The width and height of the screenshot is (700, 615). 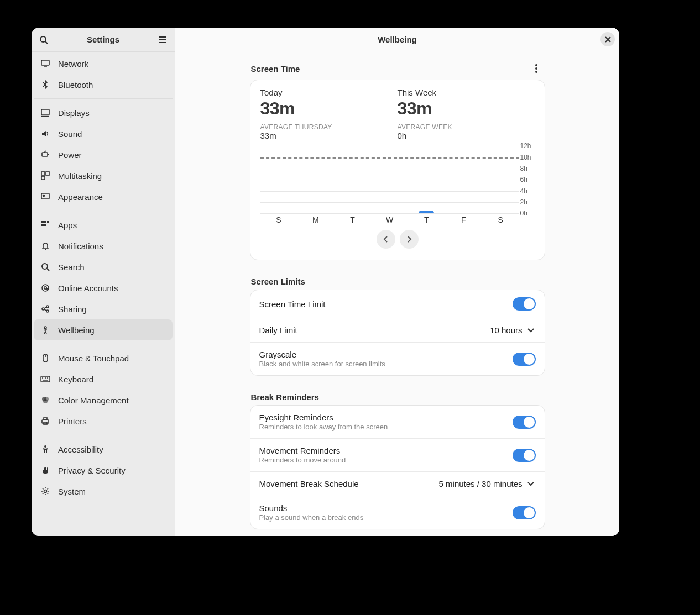 I want to click on sidebar-item-multitasking: Multitasking, so click(x=103, y=176).